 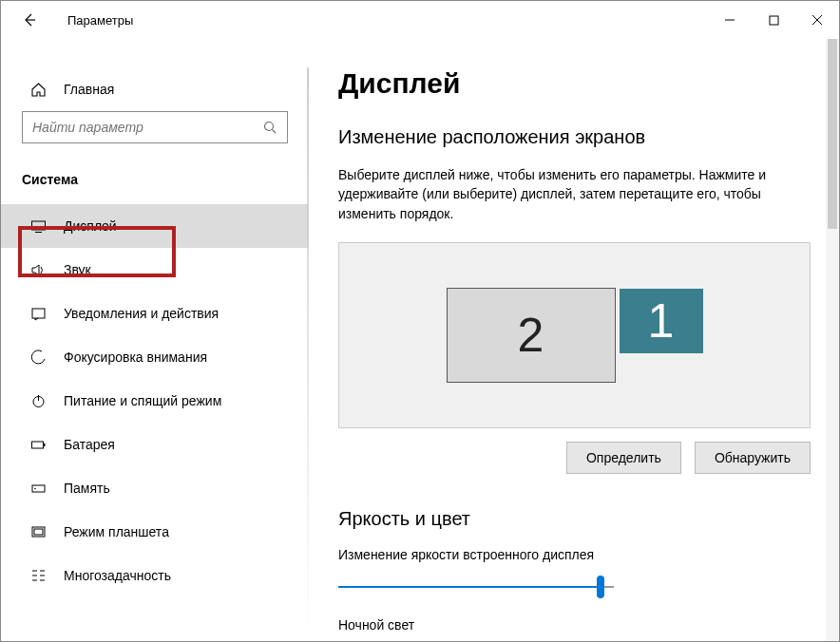 I want to click on sidebar-item-label: Режим планшета, so click(x=116, y=532).